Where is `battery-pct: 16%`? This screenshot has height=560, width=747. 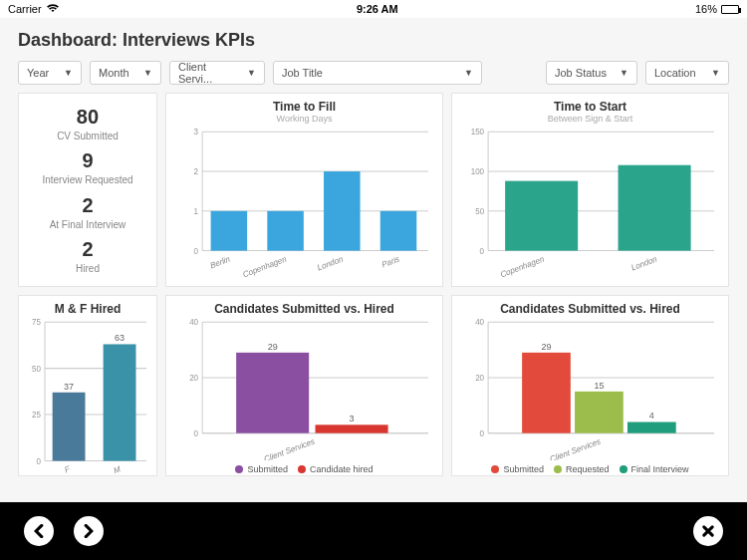 battery-pct: 16% is located at coordinates (706, 9).